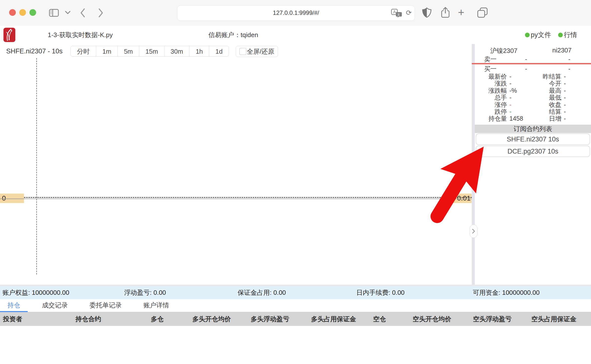 Image resolution: width=591 pixels, height=364 pixels. What do you see at coordinates (533, 118) in the screenshot?
I see `quote-row: 持仓量 1458 日增 -` at bounding box center [533, 118].